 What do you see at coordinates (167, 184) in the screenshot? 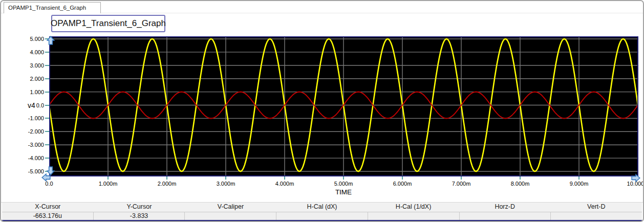
I see `x-tick-label-2-000m: 2.000m` at bounding box center [167, 184].